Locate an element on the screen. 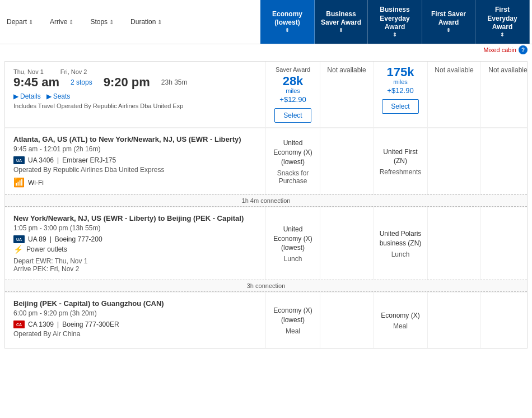 The image size is (532, 418). arrive-sort-icon: ⇕ is located at coordinates (71, 22).